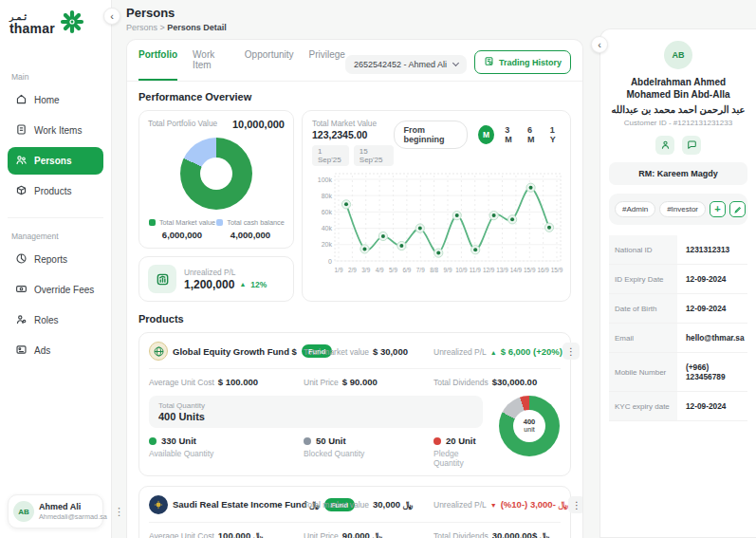  Describe the element at coordinates (529, 426) in the screenshot. I see `quantity-donut-chart: 400 unit` at that location.